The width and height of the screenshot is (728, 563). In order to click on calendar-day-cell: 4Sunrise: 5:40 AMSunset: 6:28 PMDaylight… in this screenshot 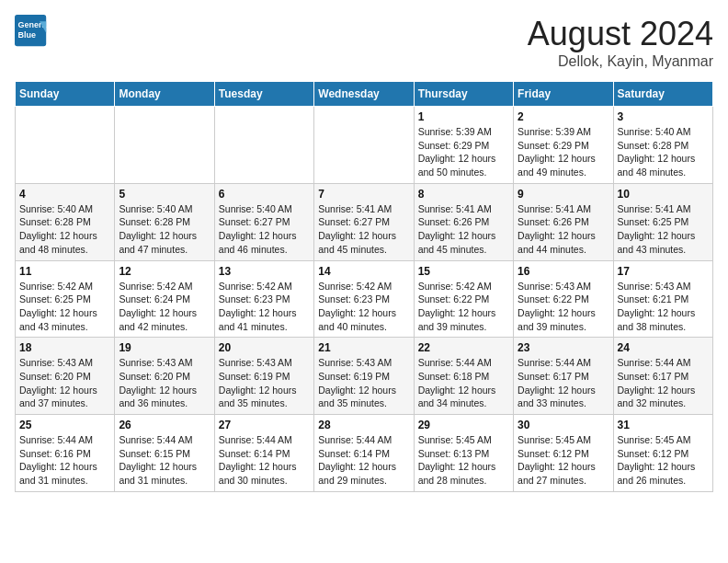, I will do `click(65, 222)`.